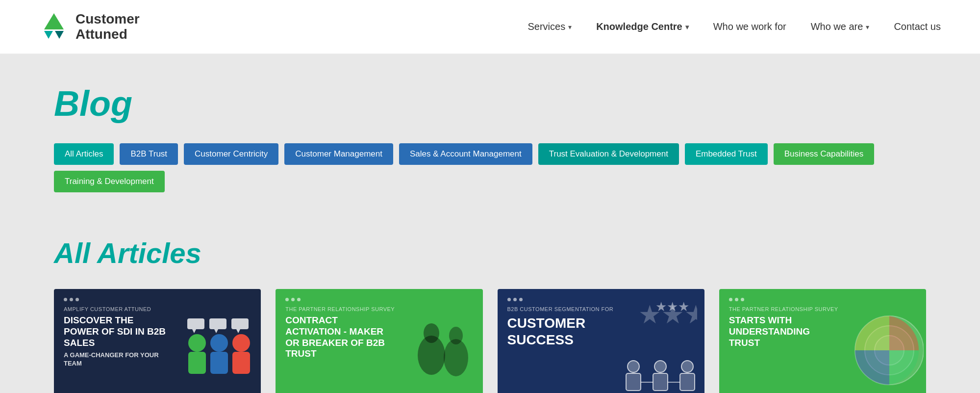 This screenshot has height=393, width=980. I want to click on site-header: Customer Attuned Services ▾ Knowledge Ce…, so click(490, 27).